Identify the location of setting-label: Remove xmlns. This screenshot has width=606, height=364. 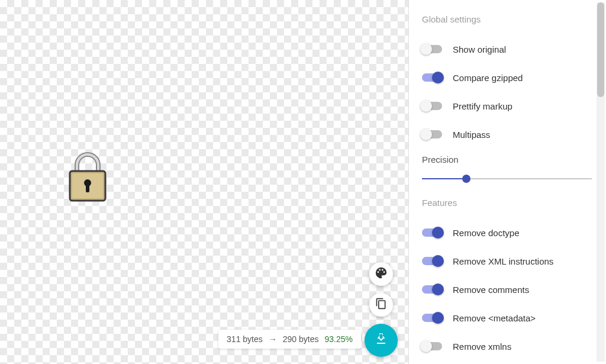
(482, 347).